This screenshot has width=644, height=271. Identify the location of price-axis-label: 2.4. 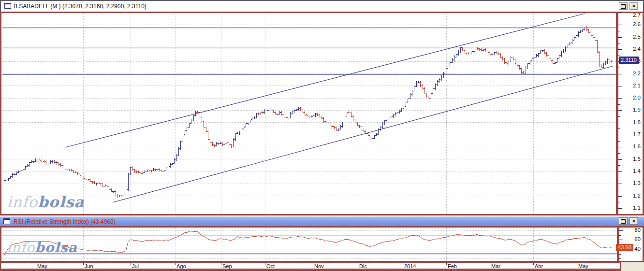
(637, 49).